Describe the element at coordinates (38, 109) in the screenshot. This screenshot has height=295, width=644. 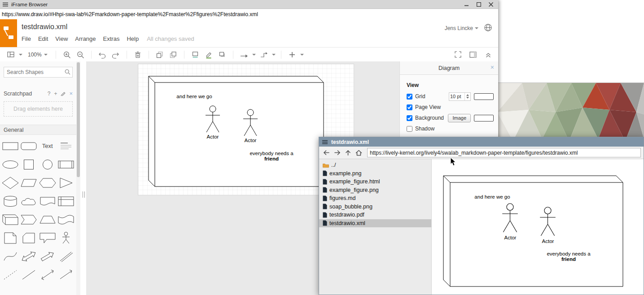
I see `scratchpad-dropzone: Drag elements here` at that location.